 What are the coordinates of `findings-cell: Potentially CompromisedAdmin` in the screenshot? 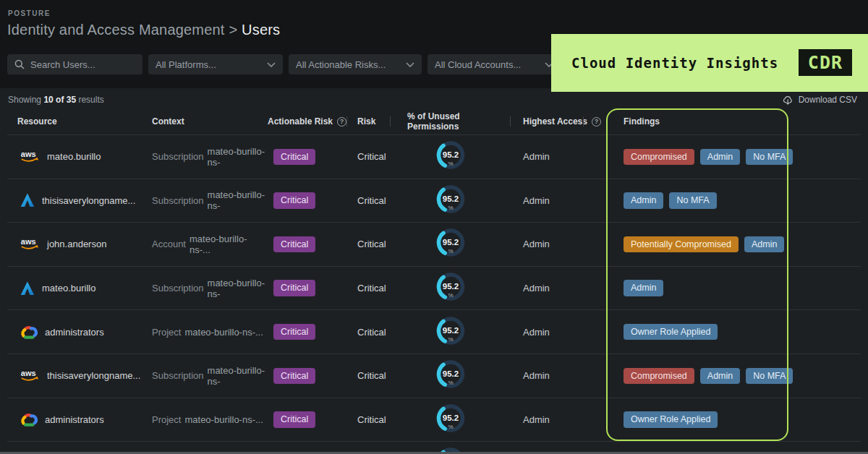 It's located at (732, 244).